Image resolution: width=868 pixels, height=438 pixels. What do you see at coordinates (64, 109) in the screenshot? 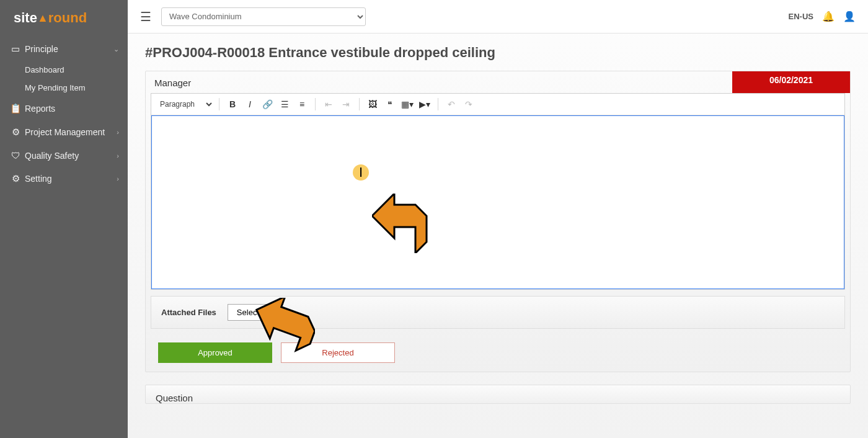
I see `sidebar-item-reports: 📋 Reports` at bounding box center [64, 109].